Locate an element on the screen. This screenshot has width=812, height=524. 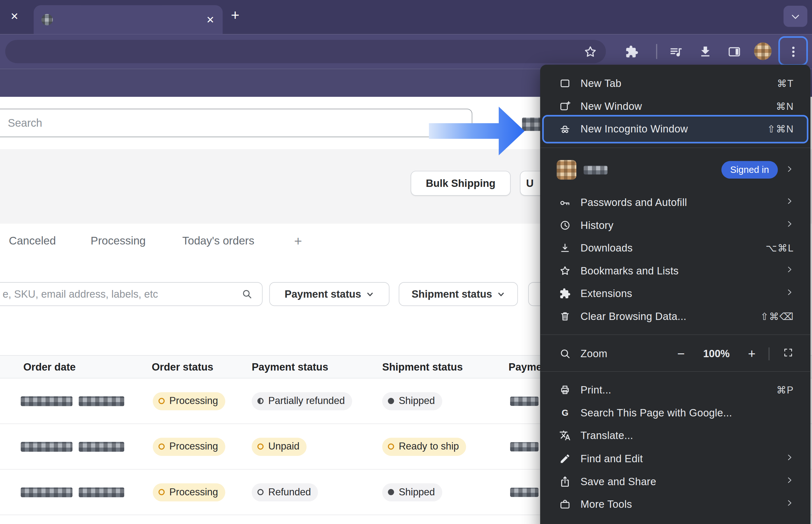
zoom-in-button: + is located at coordinates (752, 354).